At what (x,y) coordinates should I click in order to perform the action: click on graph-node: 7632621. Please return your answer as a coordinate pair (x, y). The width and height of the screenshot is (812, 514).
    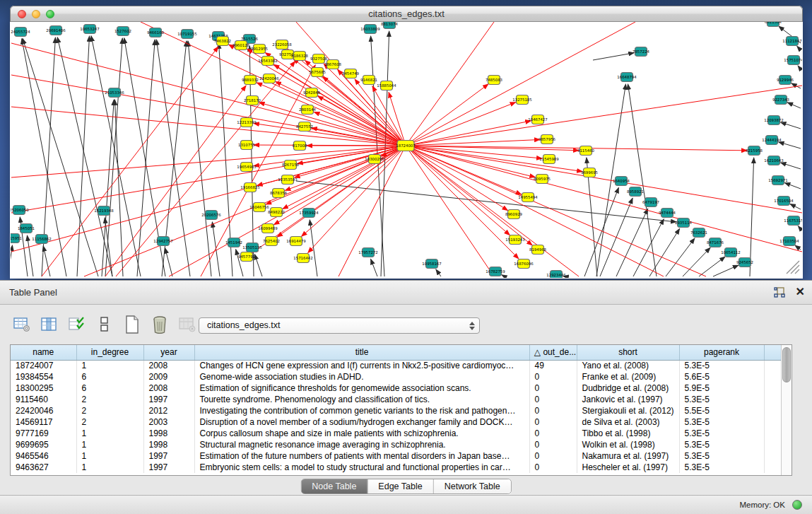
    Looking at the image, I should click on (699, 233).